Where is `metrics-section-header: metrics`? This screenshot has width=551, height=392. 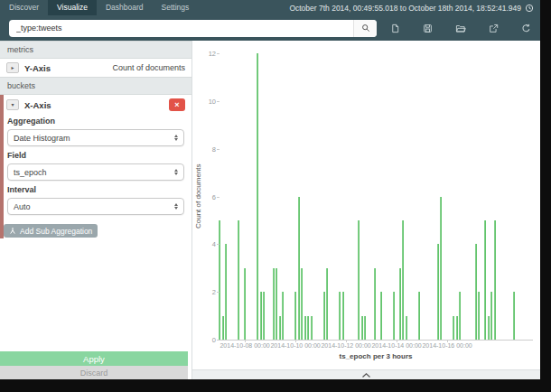
metrics-section-header: metrics is located at coordinates (96, 50).